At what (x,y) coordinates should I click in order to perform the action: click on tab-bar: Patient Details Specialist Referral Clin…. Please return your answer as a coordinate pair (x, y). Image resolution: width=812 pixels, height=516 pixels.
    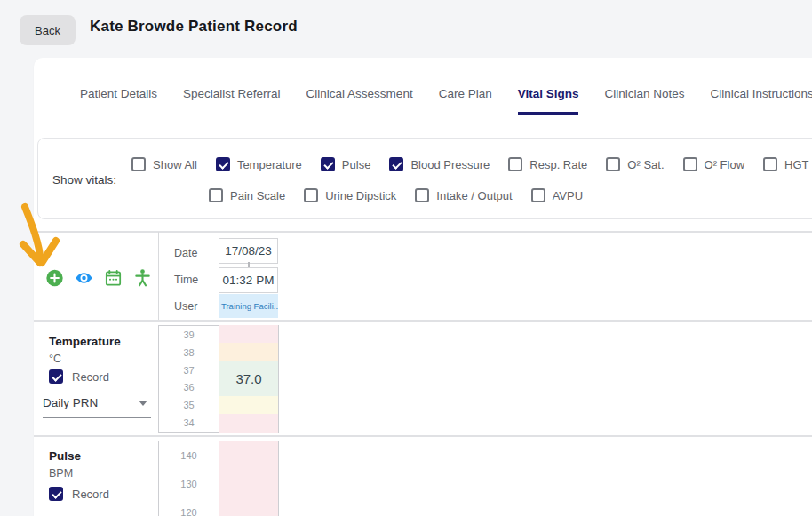
    Looking at the image, I should click on (446, 101).